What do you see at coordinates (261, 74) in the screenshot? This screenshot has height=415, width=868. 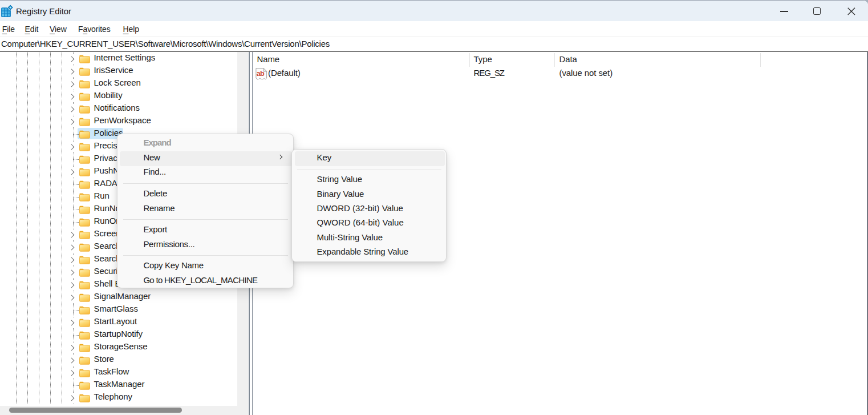 I see `svg-text: ab` at bounding box center [261, 74].